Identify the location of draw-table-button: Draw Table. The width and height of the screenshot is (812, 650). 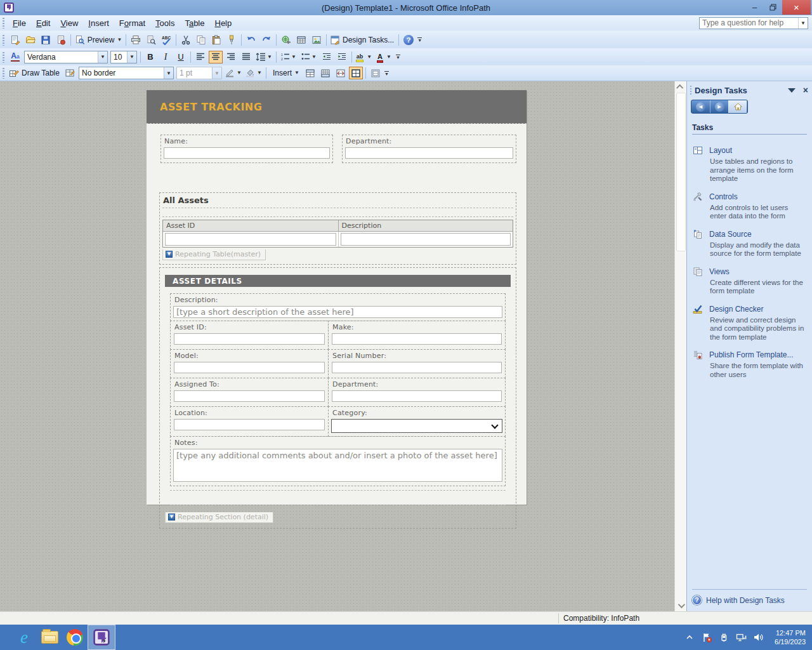
(35, 73).